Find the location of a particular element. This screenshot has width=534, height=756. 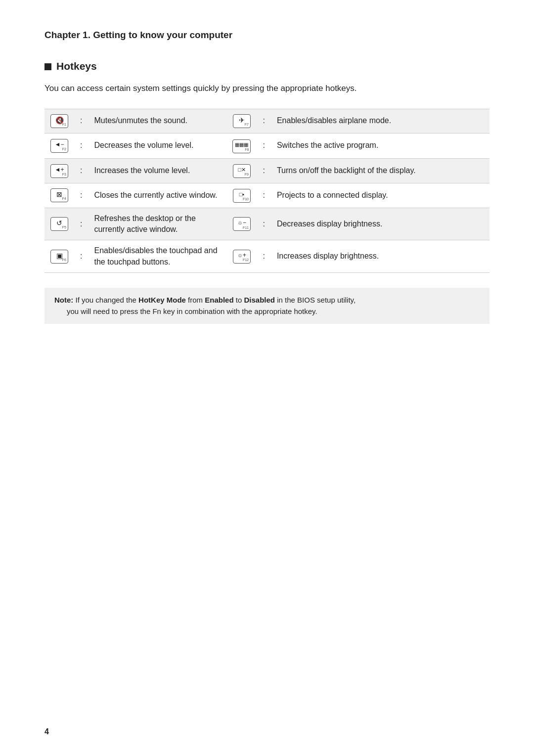

hotkey-row-4: ⊠ F4 : Closes the currently active windo… is located at coordinates (267, 195).